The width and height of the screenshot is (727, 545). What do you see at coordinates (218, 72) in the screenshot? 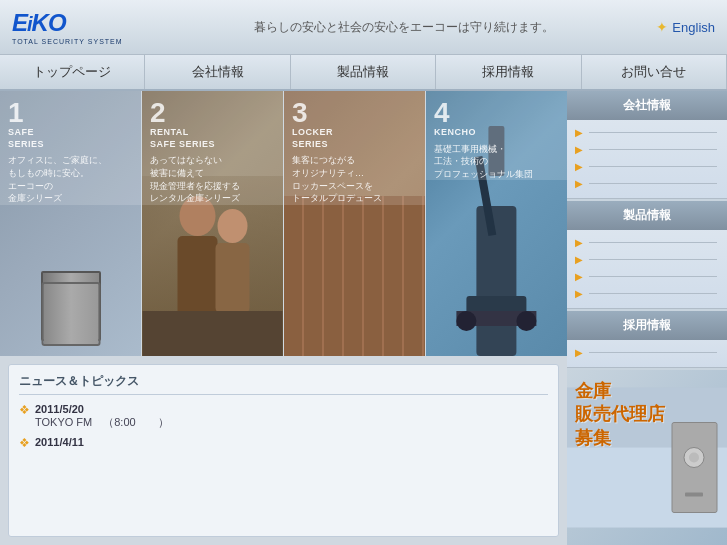
I see `nav-company: 会社情報` at bounding box center [218, 72].